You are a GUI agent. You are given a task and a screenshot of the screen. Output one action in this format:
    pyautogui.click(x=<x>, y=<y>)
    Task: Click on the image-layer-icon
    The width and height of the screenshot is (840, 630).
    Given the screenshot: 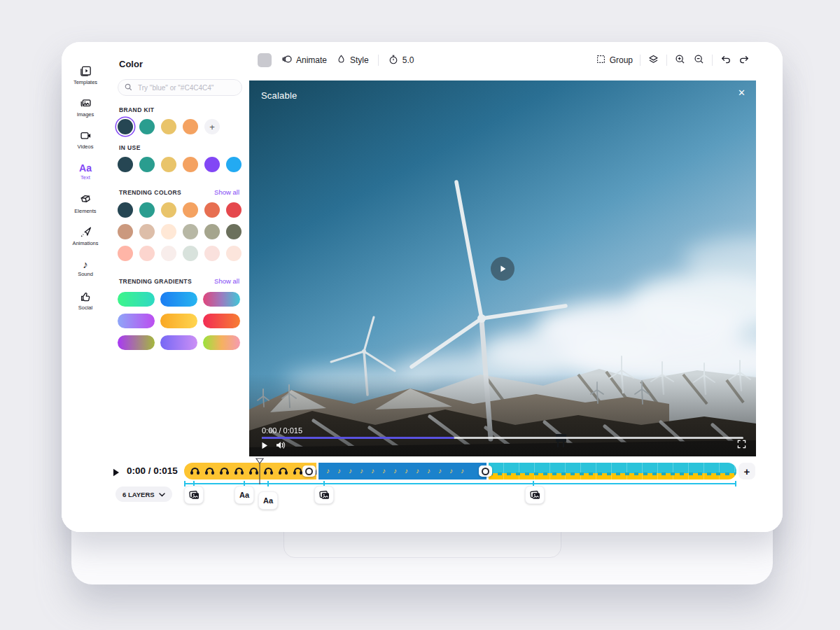 What is the action you would take?
    pyautogui.click(x=195, y=496)
    